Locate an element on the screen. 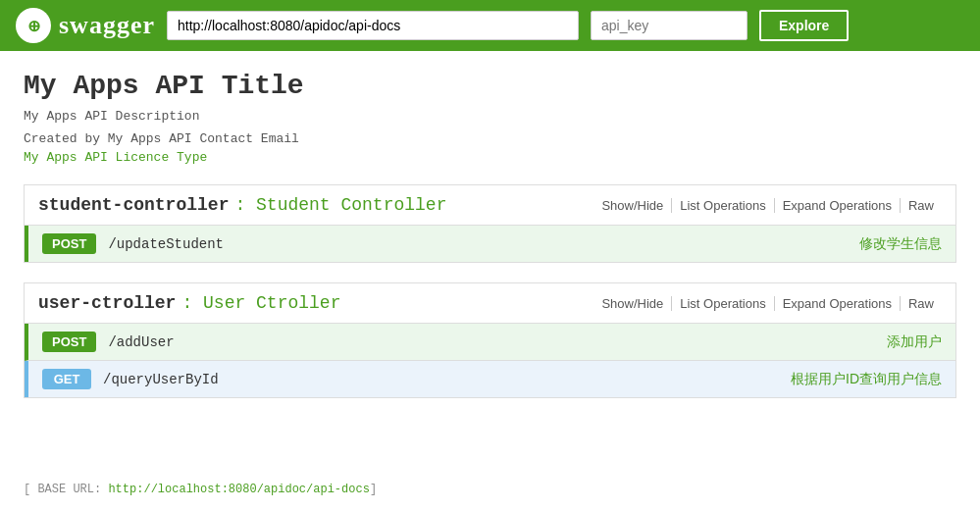 Image resolution: width=980 pixels, height=511 pixels. header: ⊕ swagger Explore is located at coordinates (490, 26).